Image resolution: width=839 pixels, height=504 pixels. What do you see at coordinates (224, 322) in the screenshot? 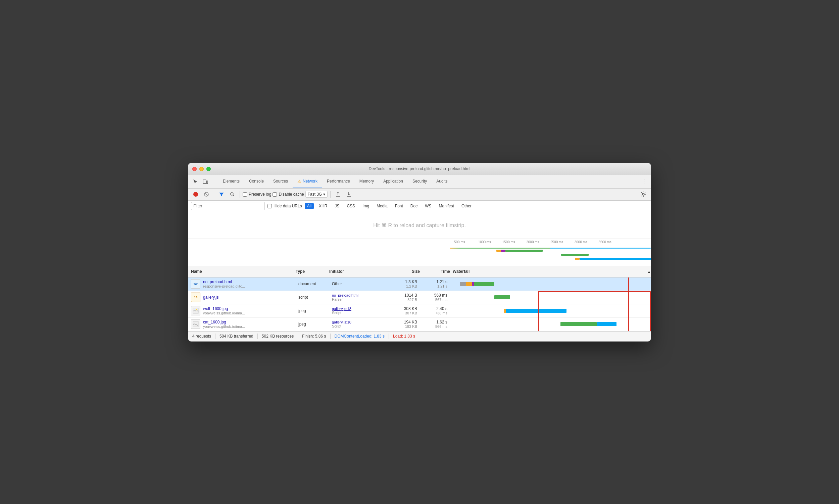
I see `file-name: cat_1600.jpg` at bounding box center [224, 322].